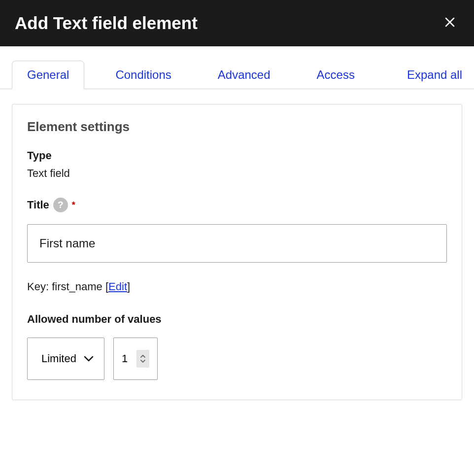  I want to click on required-mark: *, so click(74, 205).